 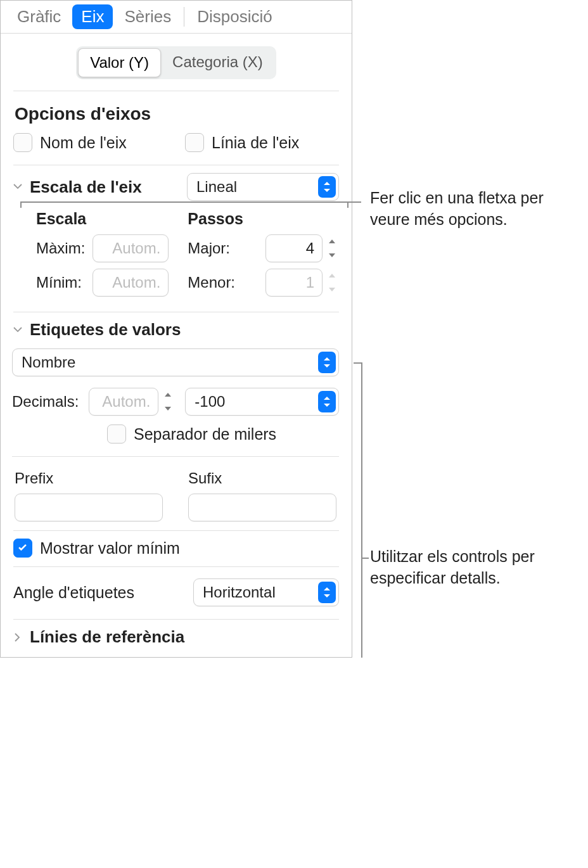 What do you see at coordinates (46, 402) in the screenshot?
I see `decimals-label: Decimals:` at bounding box center [46, 402].